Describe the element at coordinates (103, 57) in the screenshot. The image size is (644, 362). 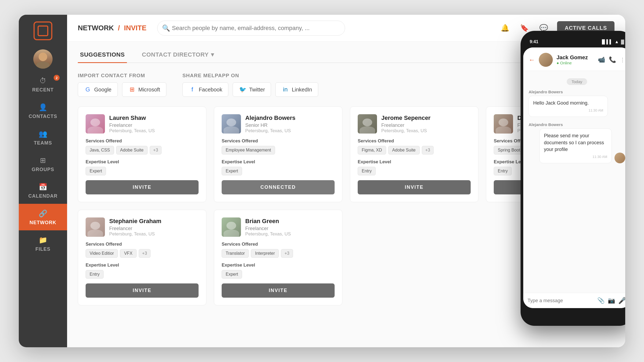
I see `tab-suggestions: SUGGESTIONS` at that location.